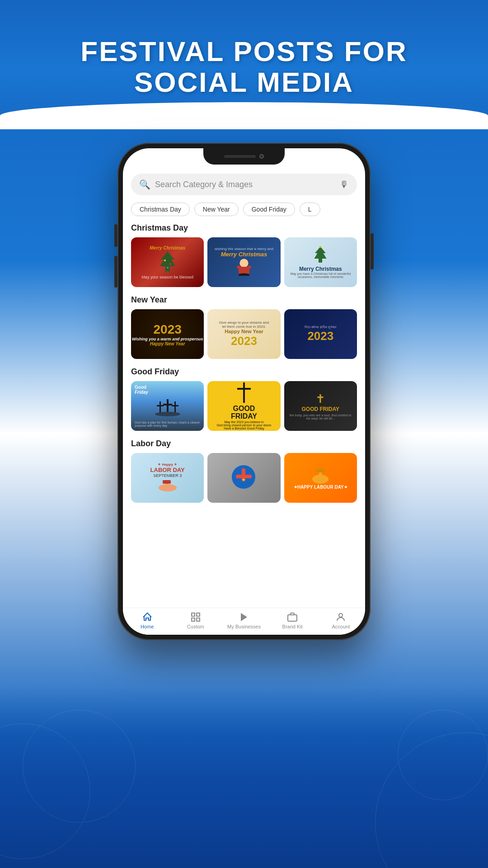  Describe the element at coordinates (244, 327) in the screenshot. I see `section-newyear: New Year 2023 Wishing you a warm and pro…` at that location.